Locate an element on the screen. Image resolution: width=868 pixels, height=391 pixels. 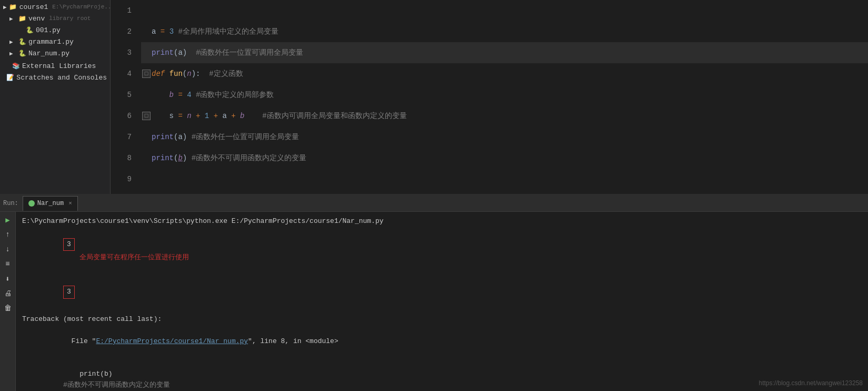
line-num-6: 6 is located at coordinates (121, 116).